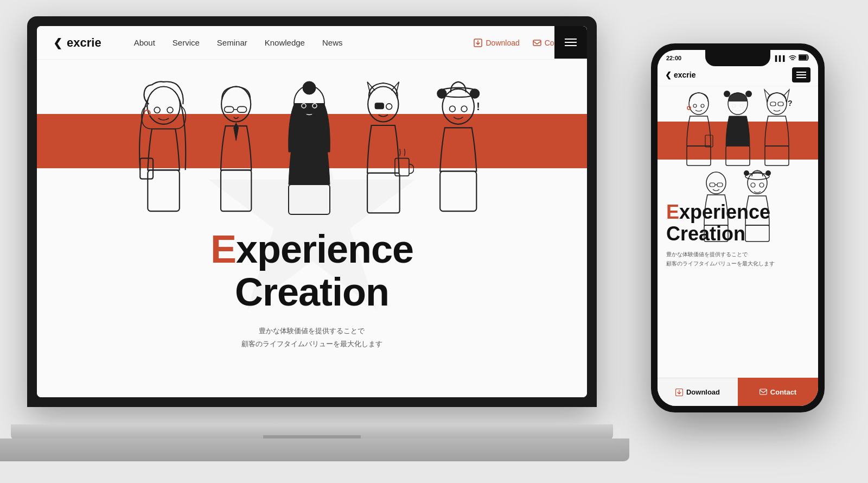 The width and height of the screenshot is (868, 483). What do you see at coordinates (232, 42) in the screenshot?
I see `nav-seminar: Seminar` at bounding box center [232, 42].